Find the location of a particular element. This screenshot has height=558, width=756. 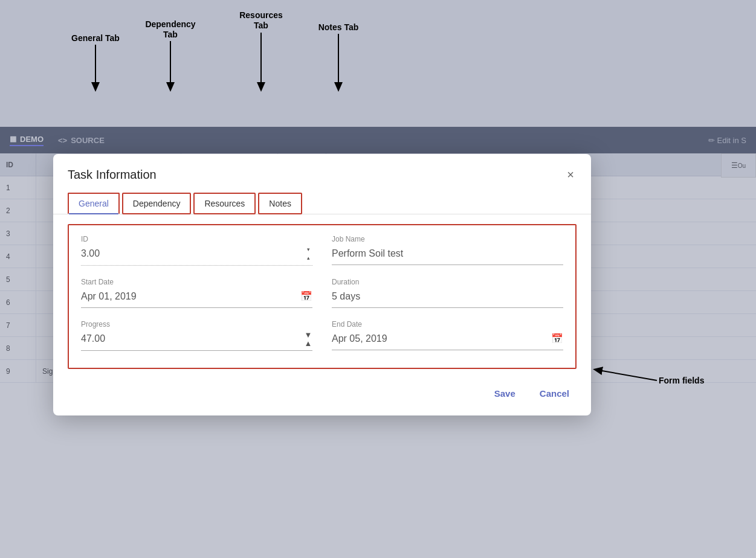

cancel-button: Cancel is located at coordinates (555, 394).